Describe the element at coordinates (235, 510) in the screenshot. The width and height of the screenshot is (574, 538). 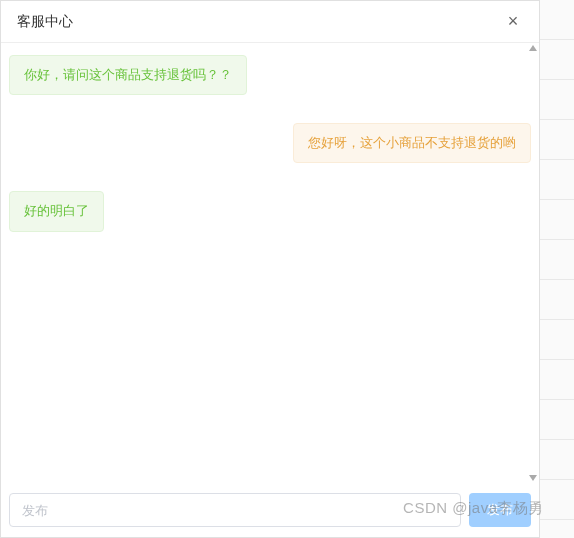
I see `message-input` at that location.